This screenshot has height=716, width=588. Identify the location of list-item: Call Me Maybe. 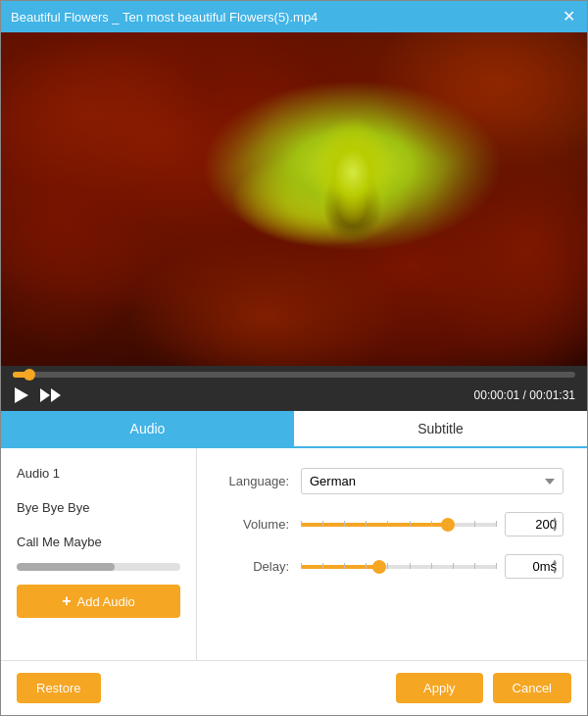
(98, 541).